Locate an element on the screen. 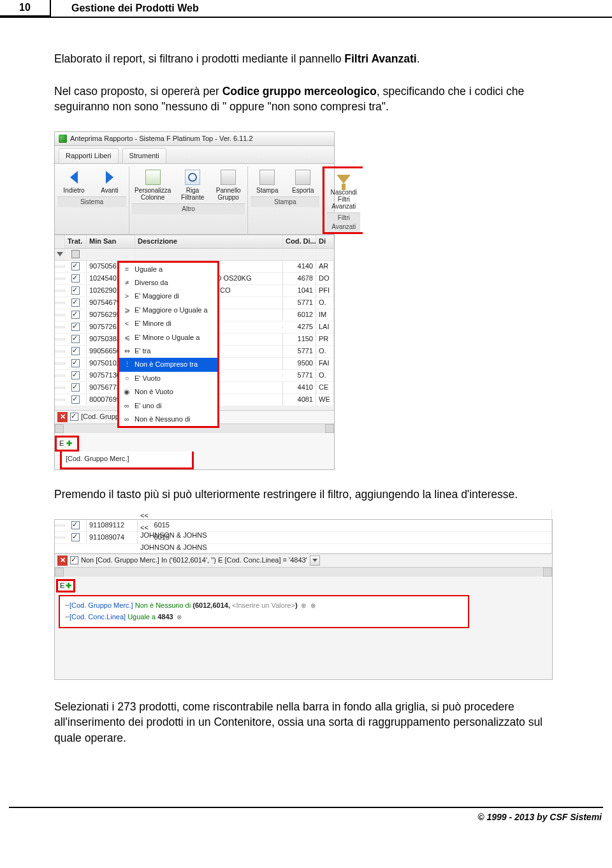 This screenshot has height=868, width=612. context-menu-item: ⩾E' Maggiore o Uguale a is located at coordinates (168, 310).